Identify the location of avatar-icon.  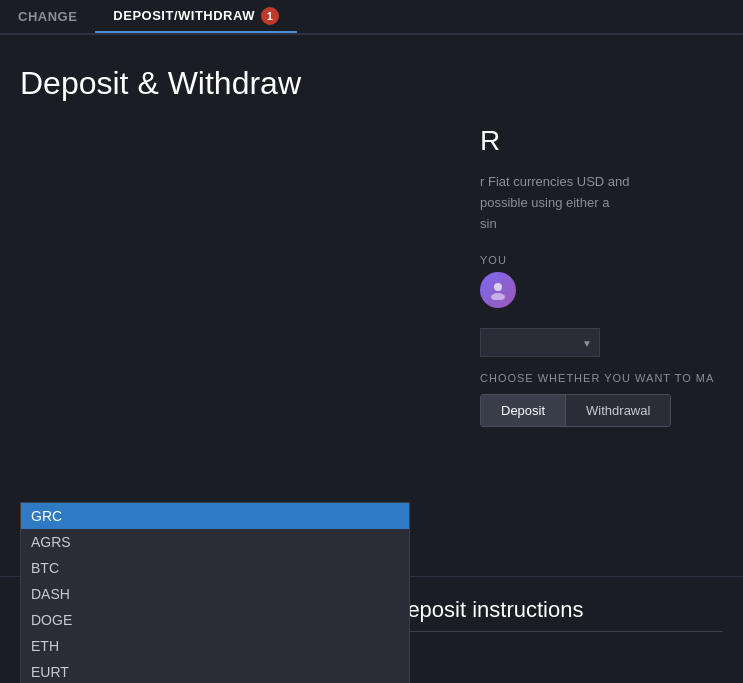
(498, 290).